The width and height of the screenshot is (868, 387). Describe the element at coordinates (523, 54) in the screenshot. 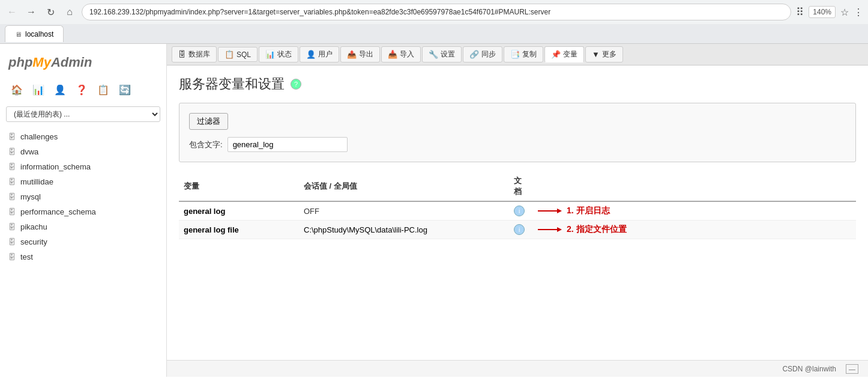

I see `tab-replication: 📑 复制` at that location.